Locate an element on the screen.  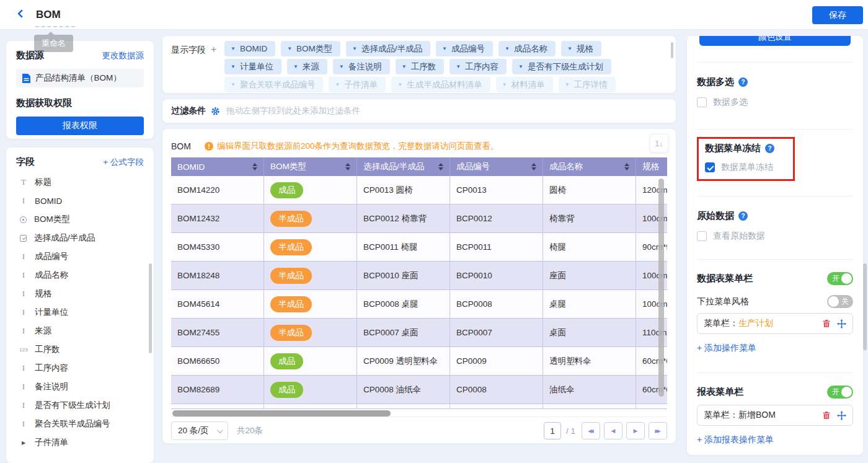
display-field-chip: ▼工序详情 is located at coordinates (587, 84).